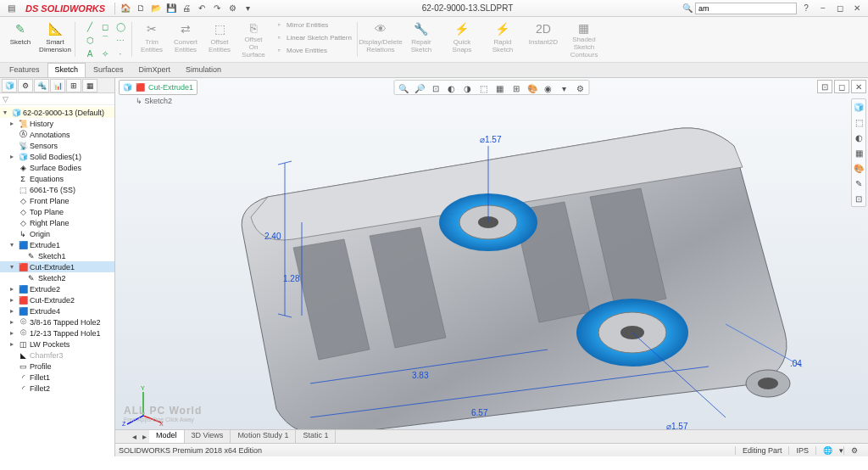 The image size is (868, 470). What do you see at coordinates (20, 39) in the screenshot?
I see `sketch-button: ✎ Sketch` at bounding box center [20, 39].